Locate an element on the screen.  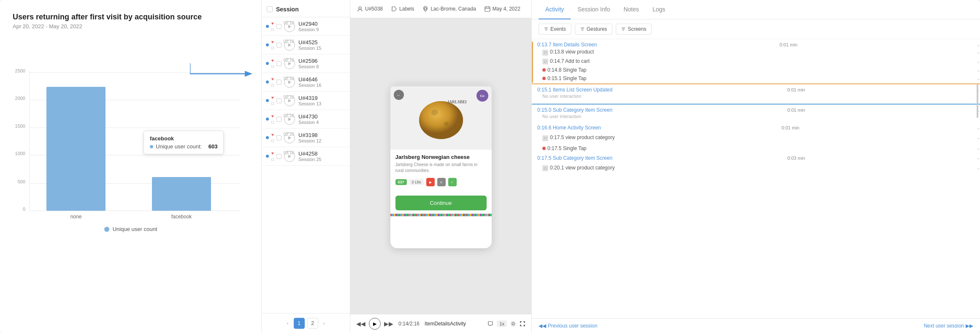
prev-session-link: ◀◀ Previous user session is located at coordinates (568, 326).